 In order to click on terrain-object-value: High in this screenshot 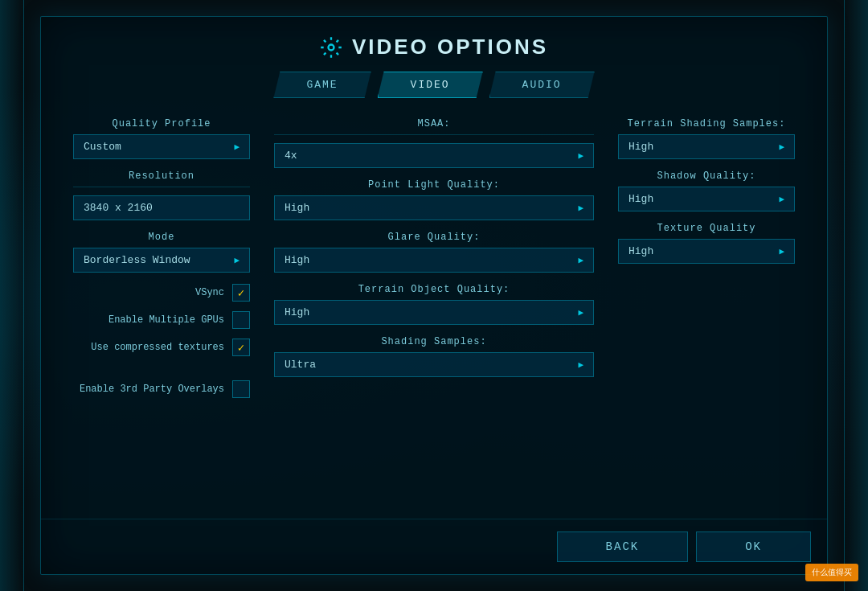, I will do `click(297, 312)`.